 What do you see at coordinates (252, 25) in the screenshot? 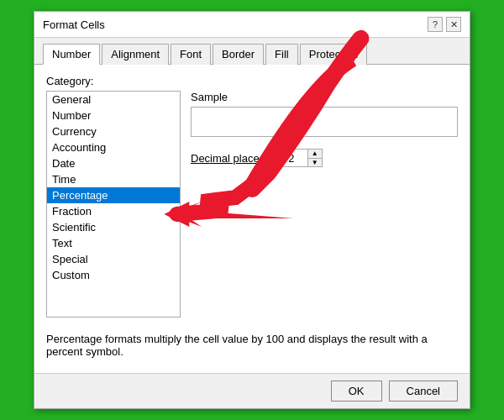
I see `title-bar: Format Cells ? ✕` at bounding box center [252, 25].